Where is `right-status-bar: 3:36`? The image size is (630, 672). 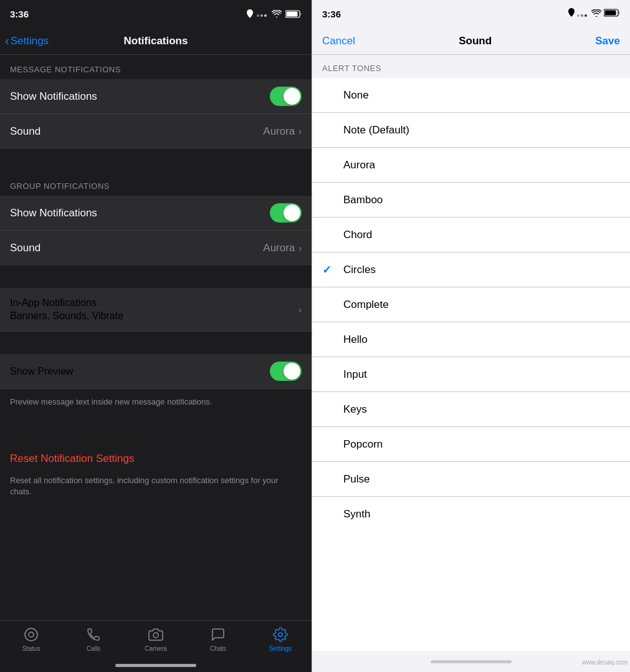
right-status-bar: 3:36 is located at coordinates (471, 14).